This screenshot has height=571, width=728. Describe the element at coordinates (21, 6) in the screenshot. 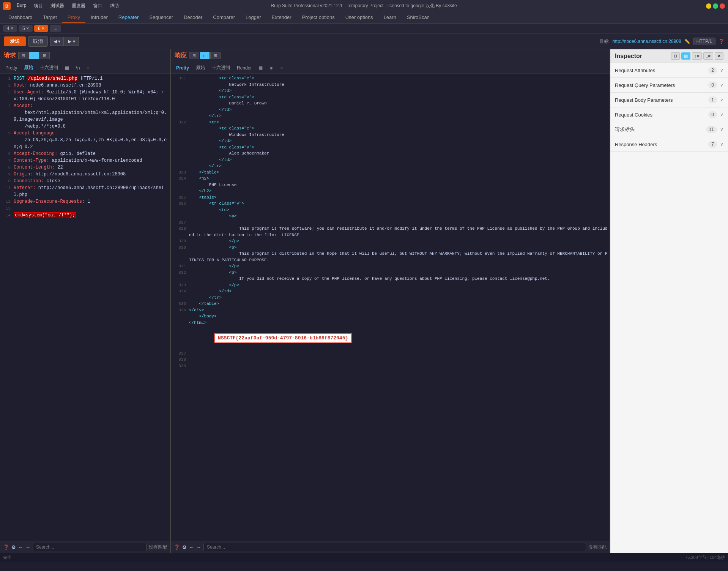

I see `menu-burp: Burp` at that location.